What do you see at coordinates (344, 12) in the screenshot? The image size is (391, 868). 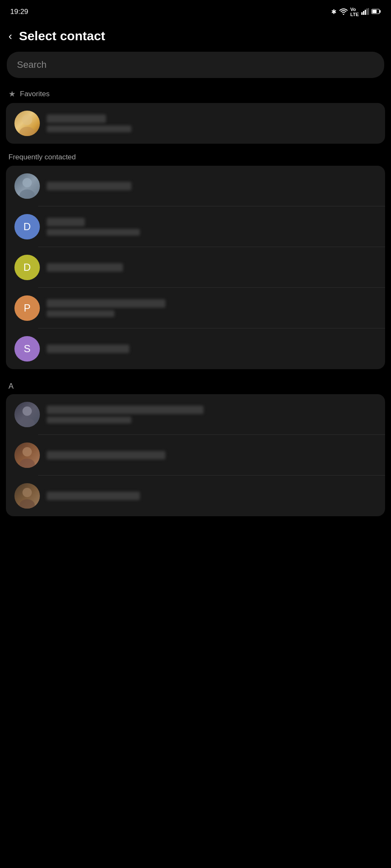 I see `wifi-icon` at bounding box center [344, 12].